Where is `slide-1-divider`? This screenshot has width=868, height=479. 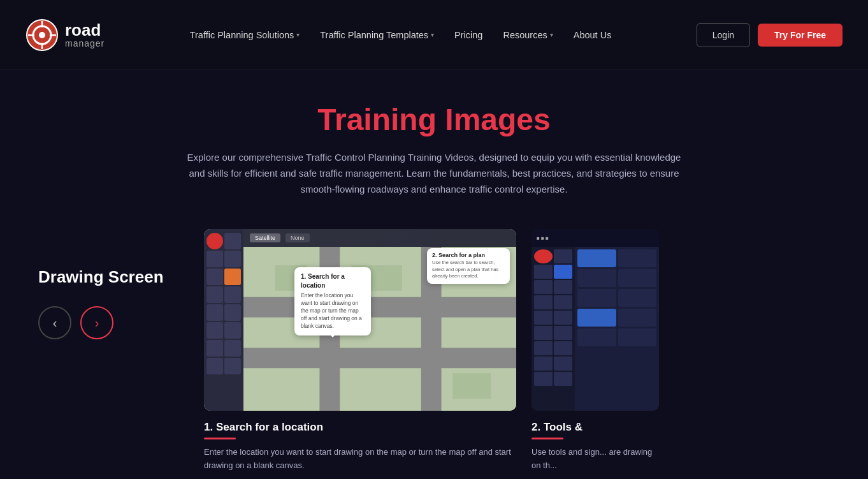 slide-1-divider is located at coordinates (220, 439).